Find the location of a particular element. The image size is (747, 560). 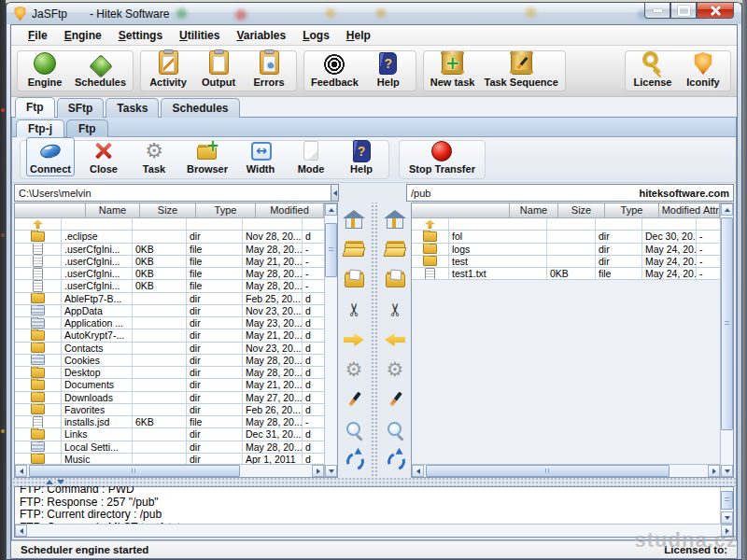

new-task-button: New task is located at coordinates (453, 69).